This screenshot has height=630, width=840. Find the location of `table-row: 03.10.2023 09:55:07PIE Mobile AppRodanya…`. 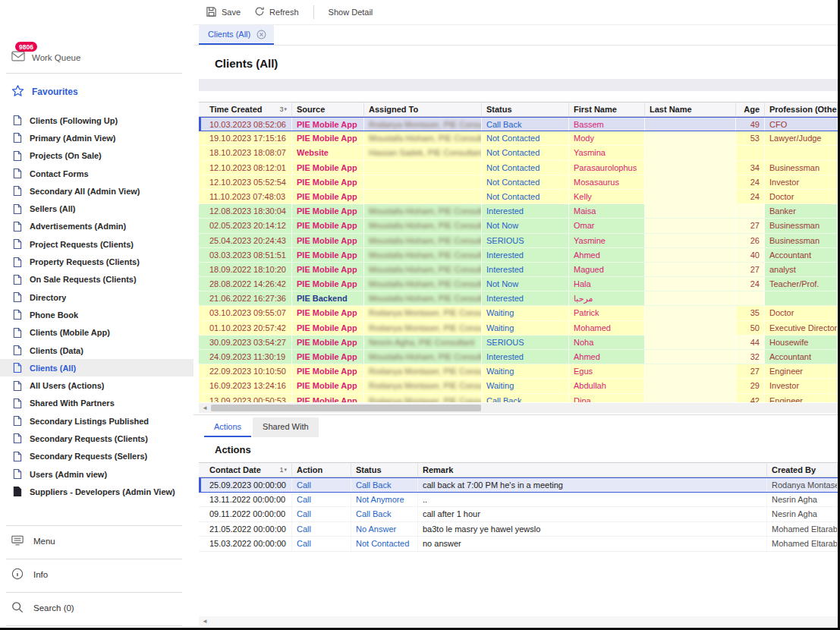

table-row: 03.10.2023 09:55:07PIE Mobile AppRodanya… is located at coordinates (518, 313).